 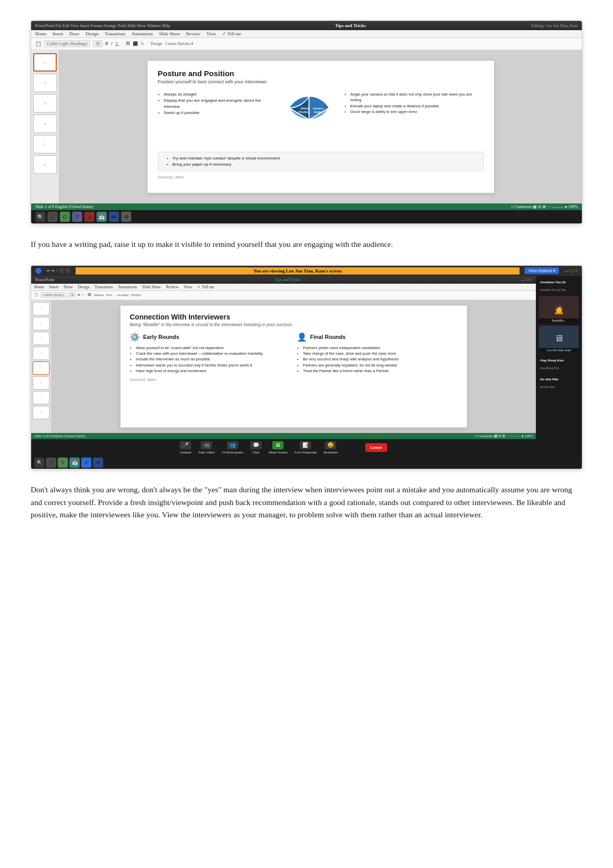 I want to click on zoom-toolbar-text: Text, so click(x=109, y=295).